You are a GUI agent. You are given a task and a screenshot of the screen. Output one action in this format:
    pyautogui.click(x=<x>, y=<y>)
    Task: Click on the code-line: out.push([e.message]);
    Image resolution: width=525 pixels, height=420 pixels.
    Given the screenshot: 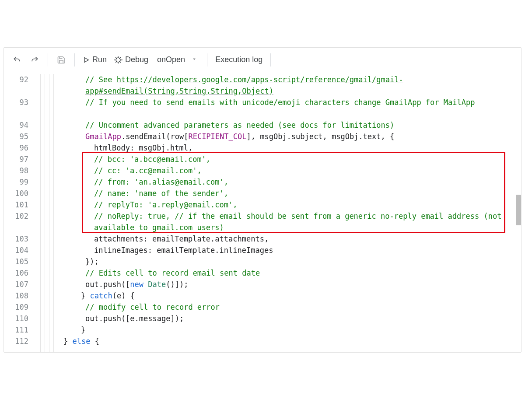 What is the action you would take?
    pyautogui.click(x=276, y=318)
    